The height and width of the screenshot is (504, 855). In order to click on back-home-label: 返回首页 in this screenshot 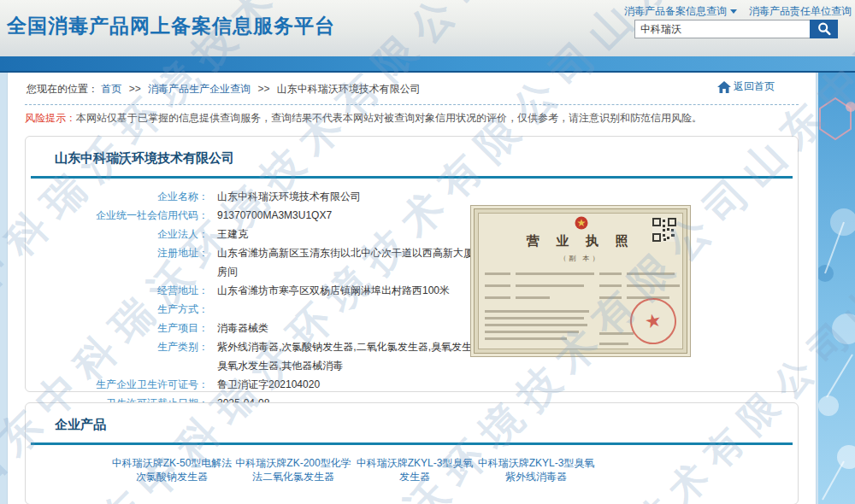, I will do `click(754, 87)`.